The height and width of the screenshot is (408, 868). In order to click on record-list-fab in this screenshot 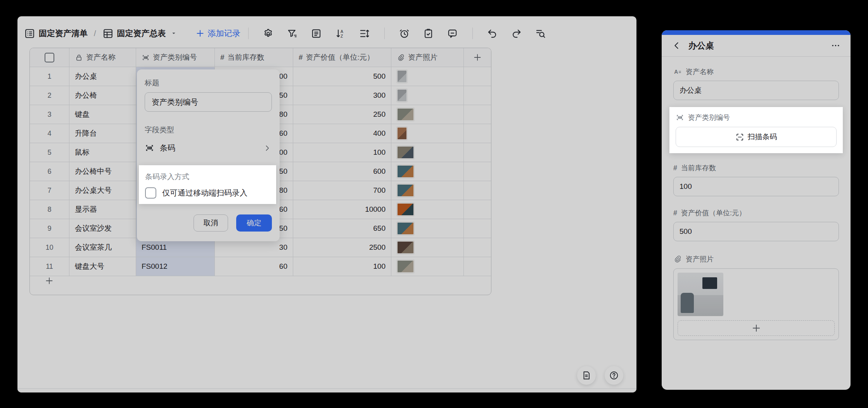, I will do `click(586, 375)`.